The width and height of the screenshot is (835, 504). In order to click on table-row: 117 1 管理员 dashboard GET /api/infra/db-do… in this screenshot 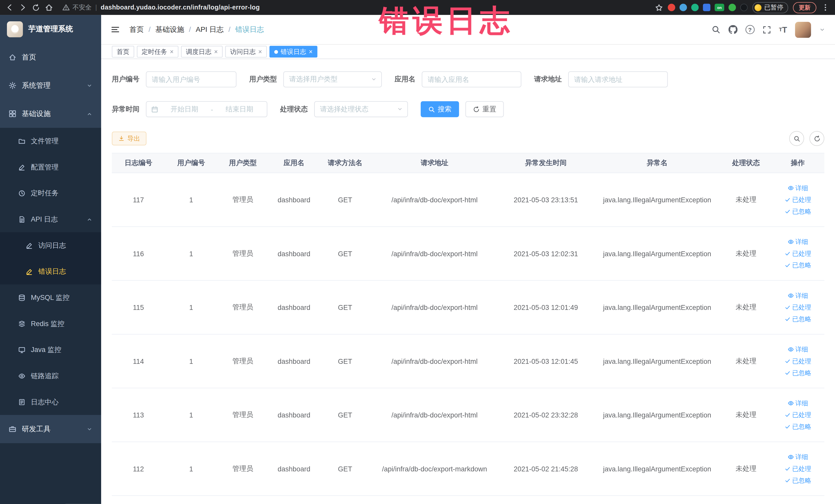, I will do `click(468, 200)`.